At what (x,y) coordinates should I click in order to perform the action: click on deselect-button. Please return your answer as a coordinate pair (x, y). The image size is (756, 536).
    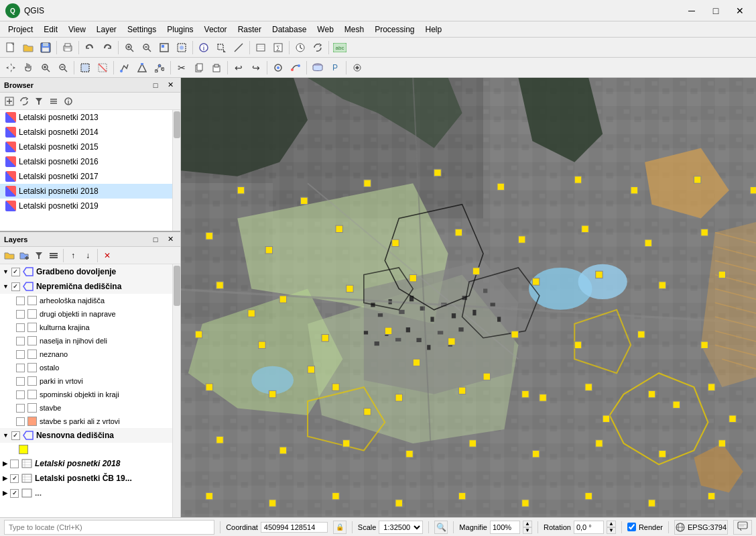
    Looking at the image, I should click on (103, 68).